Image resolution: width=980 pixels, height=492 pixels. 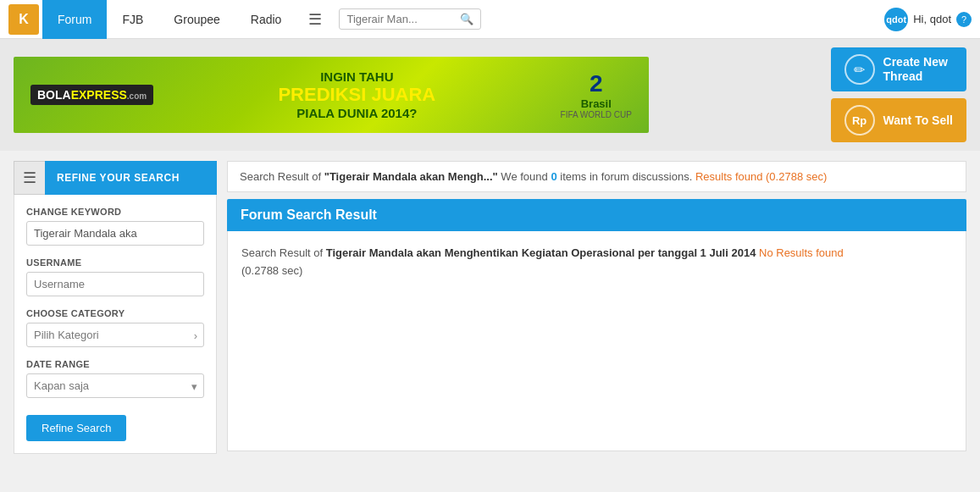 I want to click on keyword-input, so click(x=115, y=234).